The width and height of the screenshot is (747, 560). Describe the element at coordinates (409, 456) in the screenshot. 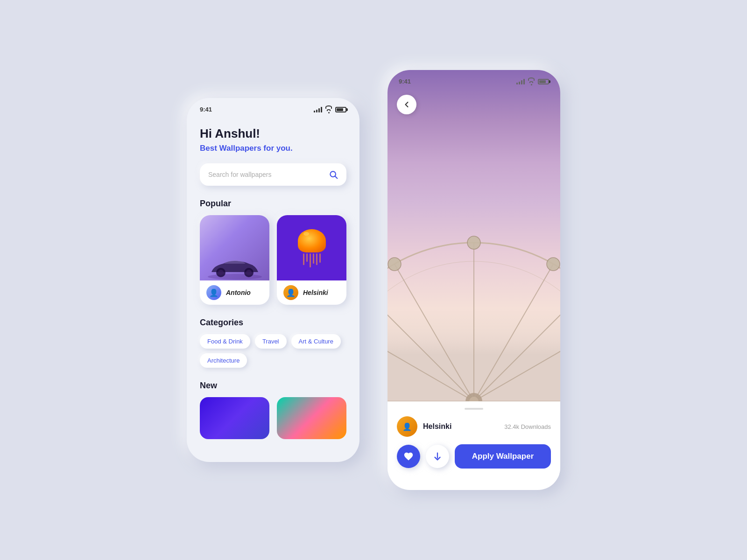

I see `like-button` at that location.